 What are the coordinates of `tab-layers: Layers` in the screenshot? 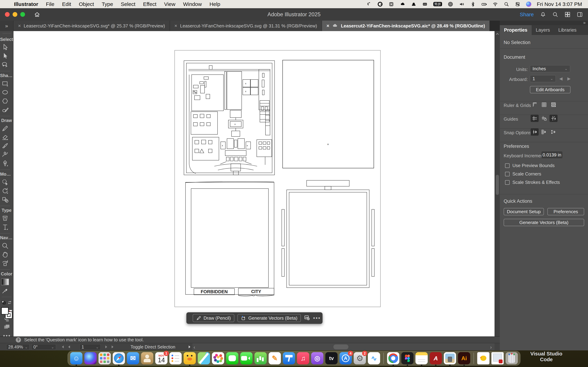 It's located at (543, 30).